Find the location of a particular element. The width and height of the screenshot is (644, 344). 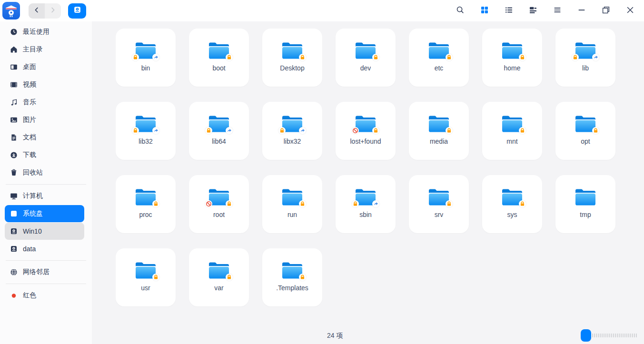

file-item: var is located at coordinates (219, 277).